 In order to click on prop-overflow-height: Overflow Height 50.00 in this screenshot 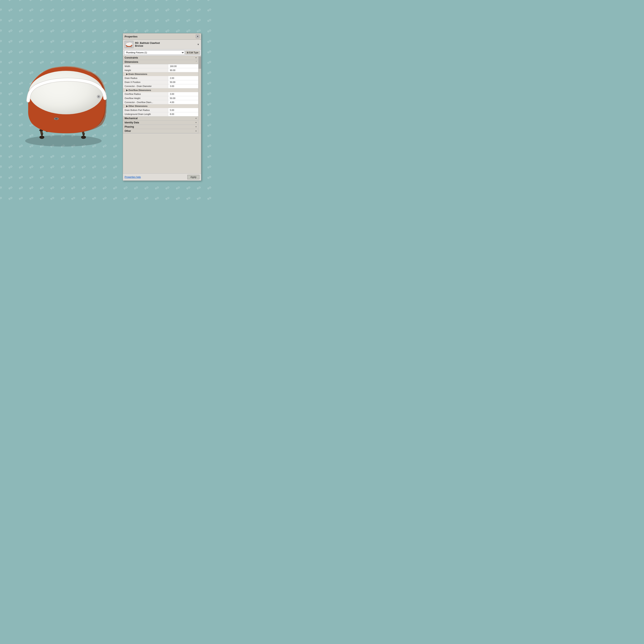, I will do `click(161, 98)`.